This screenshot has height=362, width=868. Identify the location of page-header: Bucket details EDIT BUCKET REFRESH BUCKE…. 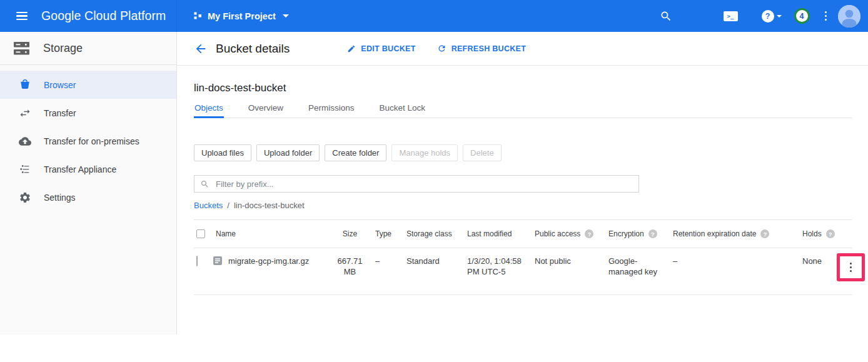
(523, 49).